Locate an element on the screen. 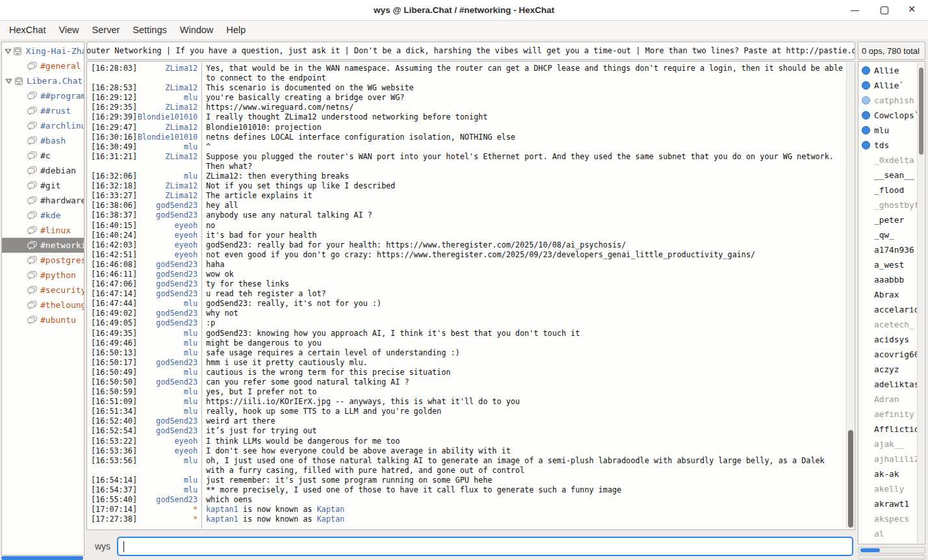  userlist-scrollbar is located at coordinates (920, 303).